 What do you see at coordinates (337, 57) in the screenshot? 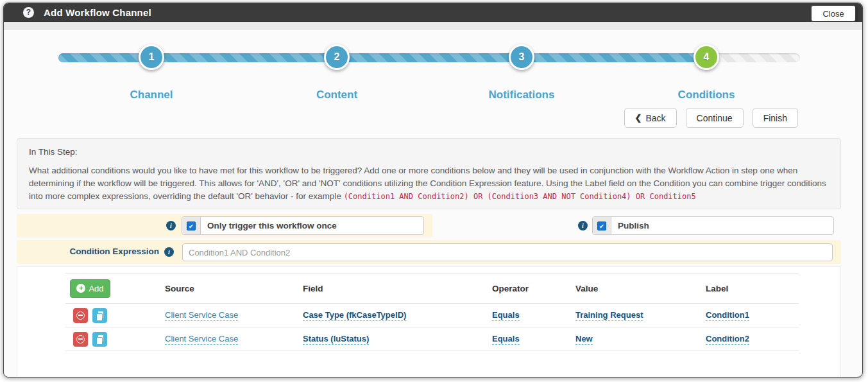
I see `step-circle-content: 2` at bounding box center [337, 57].